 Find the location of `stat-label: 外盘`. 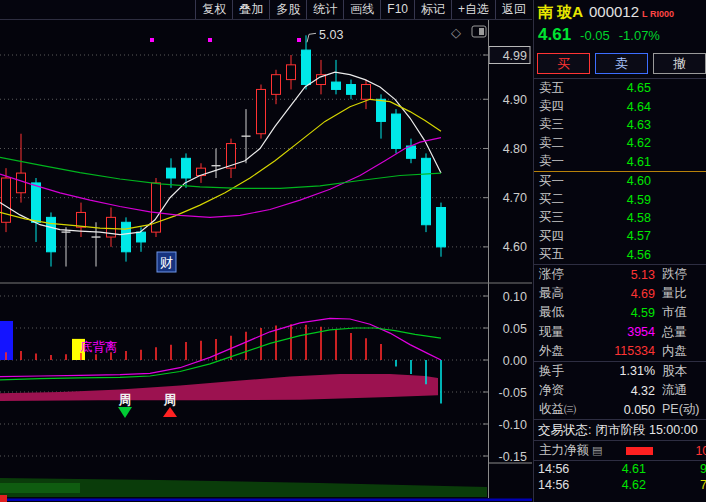

stat-label: 外盘 is located at coordinates (562, 352).